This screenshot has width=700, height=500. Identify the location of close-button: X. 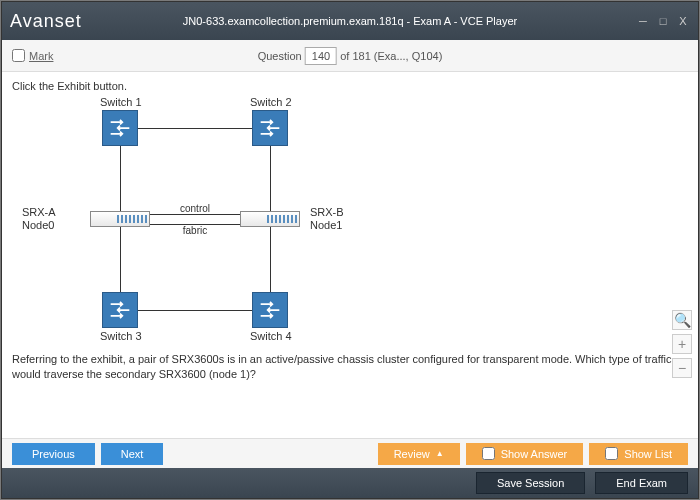
(683, 21).